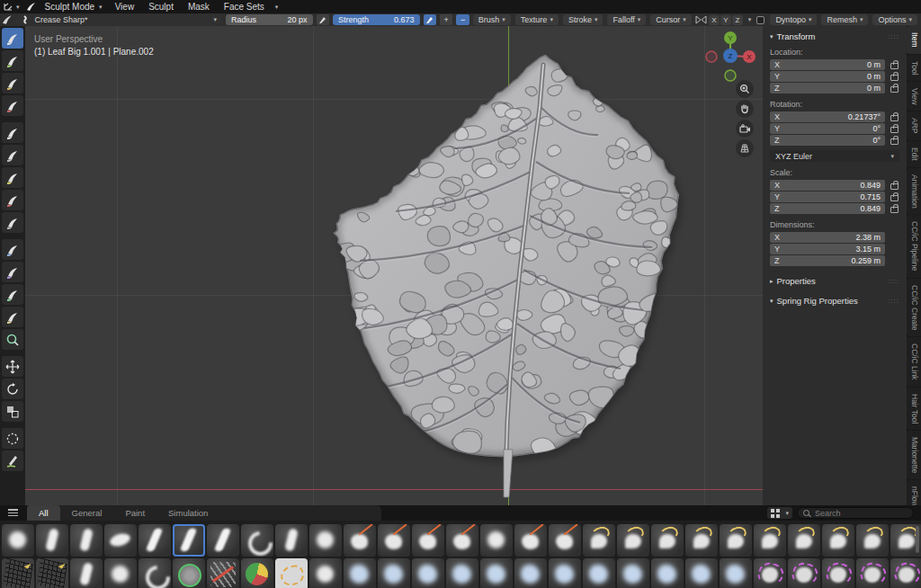 This screenshot has width=921, height=588. Describe the element at coordinates (827, 249) in the screenshot. I see `dimensions-y-field: Y3.15 m` at that location.